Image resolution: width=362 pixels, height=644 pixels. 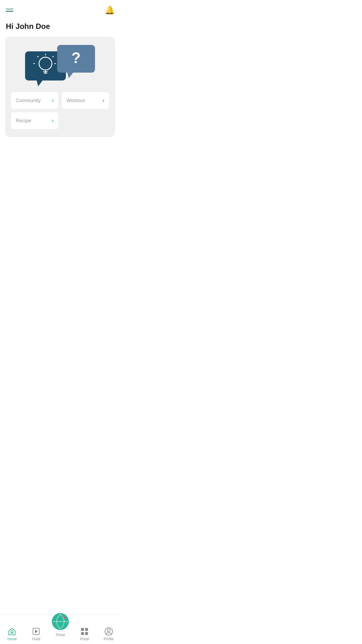 What do you see at coordinates (35, 121) in the screenshot?
I see `recipe-button: Recipe ›` at bounding box center [35, 121].